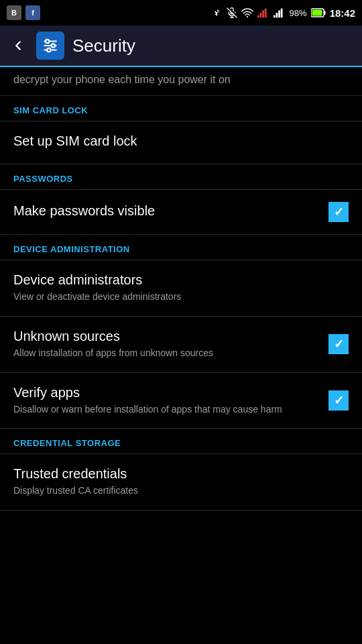 The width and height of the screenshot is (362, 644). I want to click on battery-icon, so click(318, 13).